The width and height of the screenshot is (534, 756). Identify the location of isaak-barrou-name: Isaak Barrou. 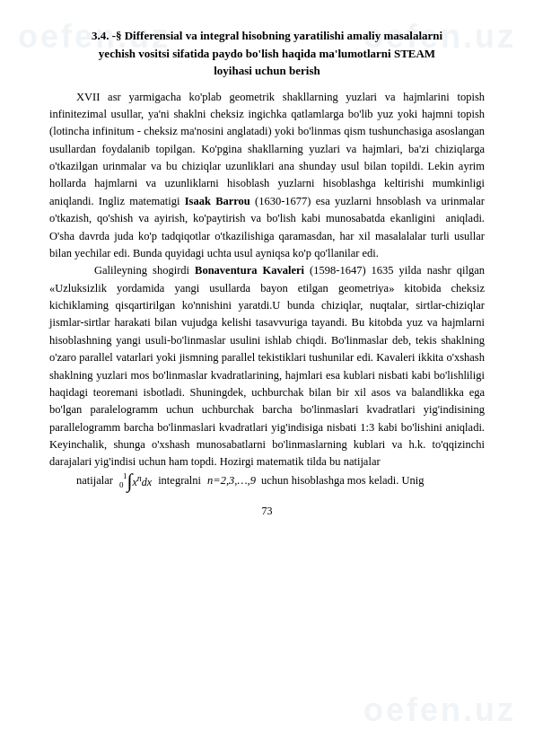
(217, 201).